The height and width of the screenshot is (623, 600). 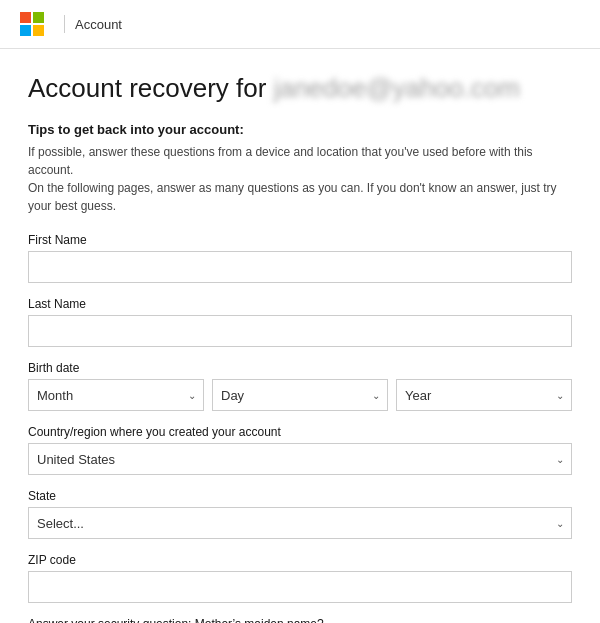 I want to click on header-account-label: Account, so click(x=98, y=24).